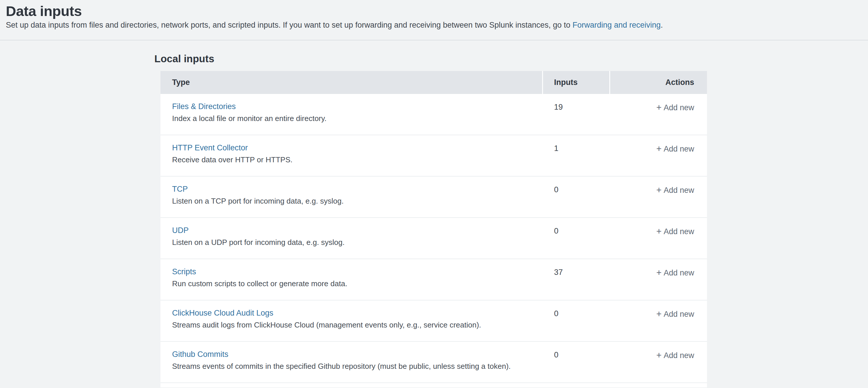 The image size is (868, 388). What do you see at coordinates (223, 313) in the screenshot?
I see `input-type-link: ClickHouse Cloud Audit Logs` at bounding box center [223, 313].